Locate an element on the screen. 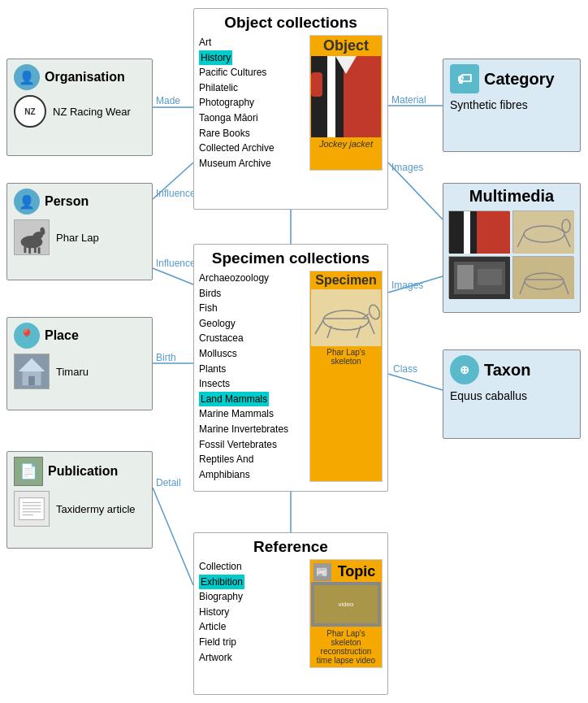 The image size is (588, 703). list-item: Pacific Cultures is located at coordinates (253, 73).